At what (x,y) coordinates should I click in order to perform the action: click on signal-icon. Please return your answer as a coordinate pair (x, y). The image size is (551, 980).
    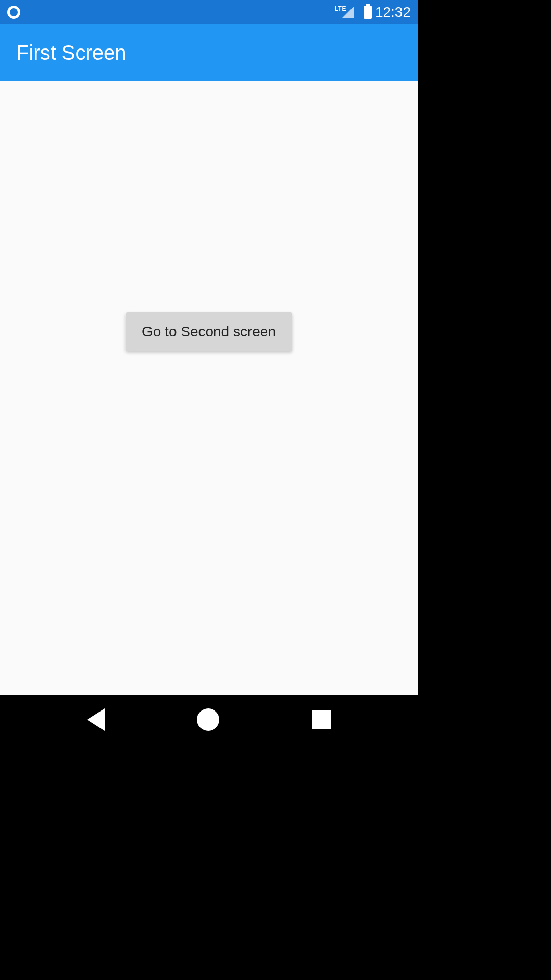
    Looking at the image, I should click on (348, 12).